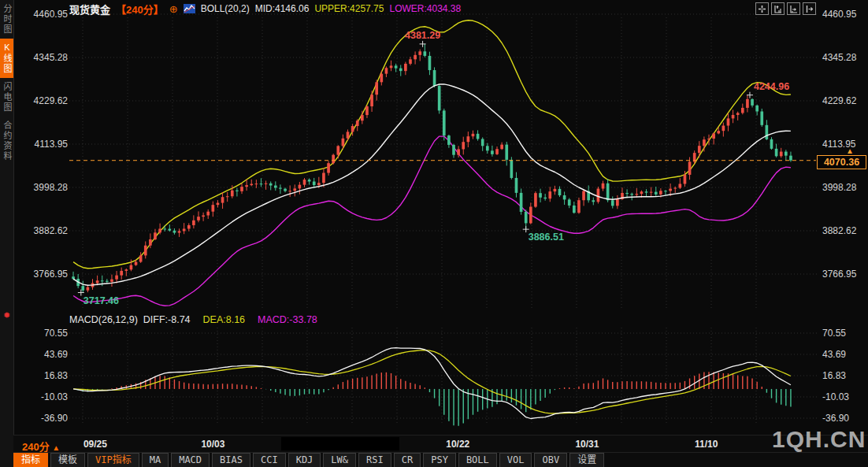 The height and width of the screenshot is (467, 868). Describe the element at coordinates (213, 444) in the screenshot. I see `date-label: 10/03` at that location.